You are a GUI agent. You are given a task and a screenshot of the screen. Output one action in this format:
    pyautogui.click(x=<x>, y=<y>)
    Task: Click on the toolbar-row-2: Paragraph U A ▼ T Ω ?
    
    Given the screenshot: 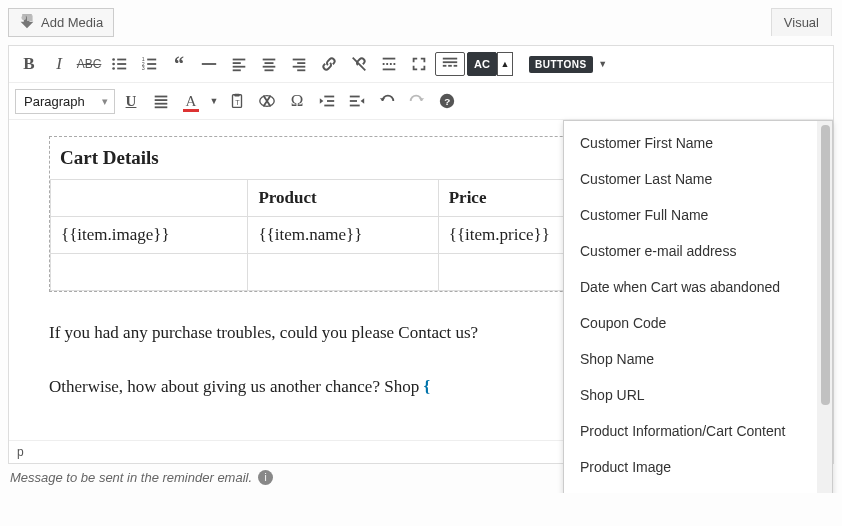 What is the action you would take?
    pyautogui.click(x=421, y=102)
    